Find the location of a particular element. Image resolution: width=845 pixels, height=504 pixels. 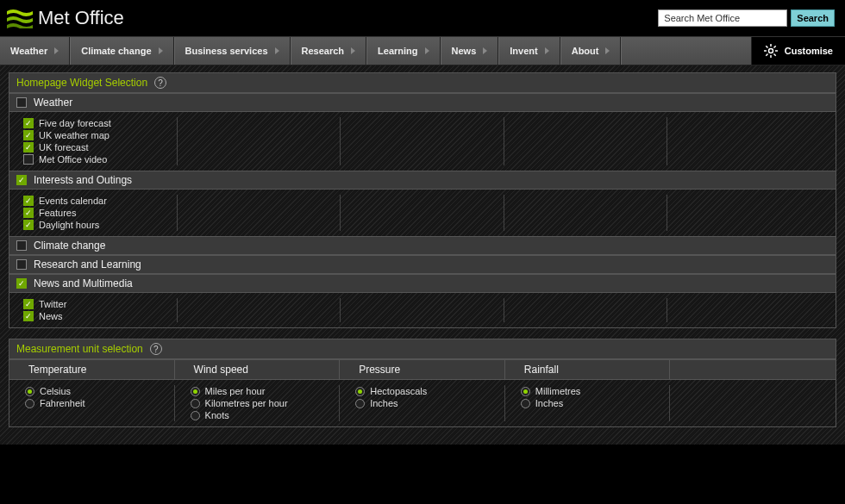

widget-option-label: Five day forecast is located at coordinates (75, 123).